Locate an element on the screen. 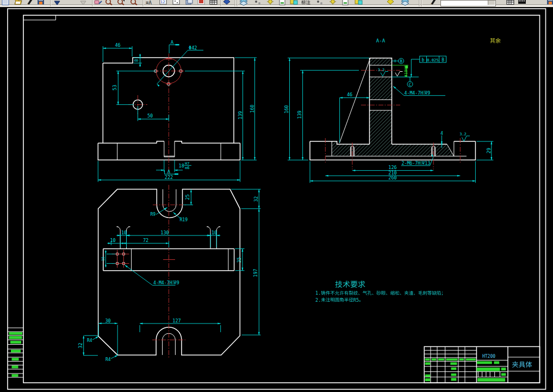 The height and width of the screenshot is (392, 553). anno-section-dim-126: 126 is located at coordinates (393, 167).